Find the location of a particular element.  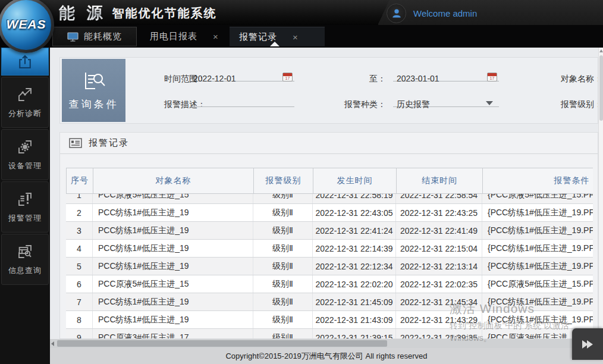

table-row: 8 PCC纺练1#低压主进_19 级别Ⅱ 2022-12-31 21:43:09… is located at coordinates (329, 320).